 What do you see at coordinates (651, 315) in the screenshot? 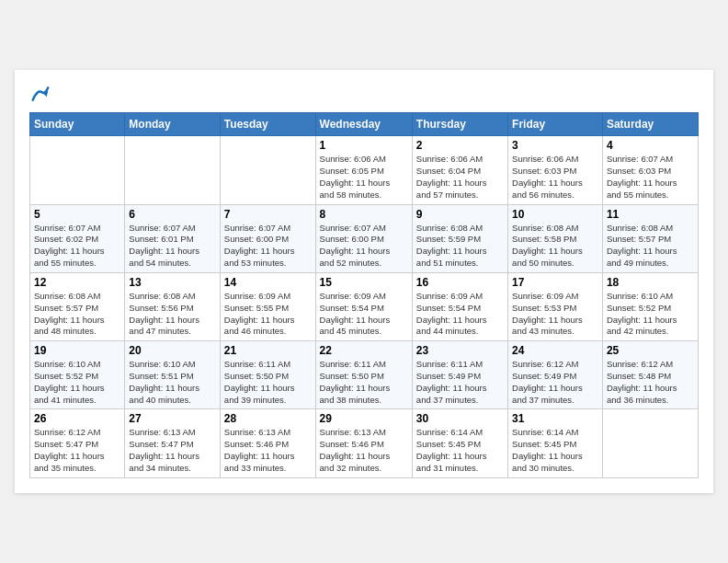
I see `day-info: Sunrise: 6:10 AMSunset: 5:52 PMDaylight:…` at bounding box center [651, 315].